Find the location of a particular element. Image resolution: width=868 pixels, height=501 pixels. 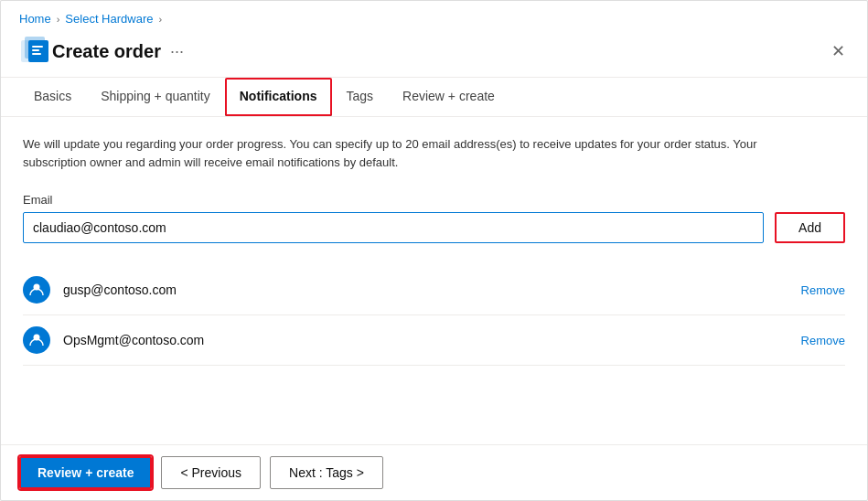

page-header: Create order ··· ✕ is located at coordinates (434, 51).